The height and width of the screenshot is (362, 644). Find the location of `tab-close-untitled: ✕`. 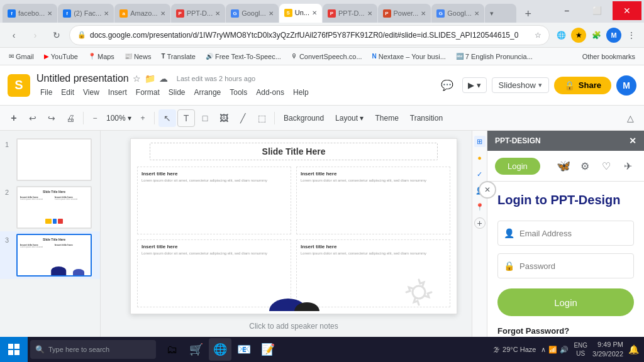

tab-close-untitled: ✕ is located at coordinates (314, 13).